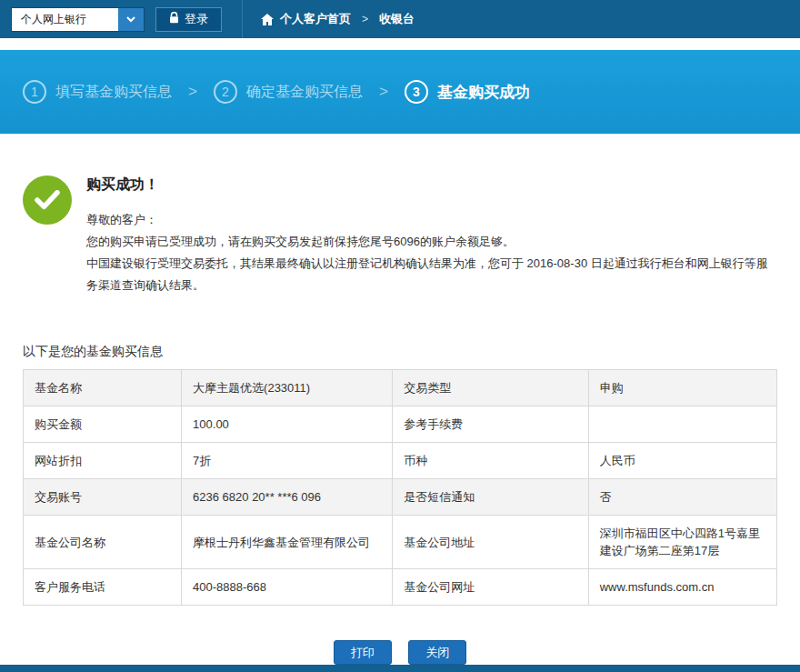  Describe the element at coordinates (97, 92) in the screenshot. I see `step-1-fill-info: 1 填写基金购买信息` at that location.